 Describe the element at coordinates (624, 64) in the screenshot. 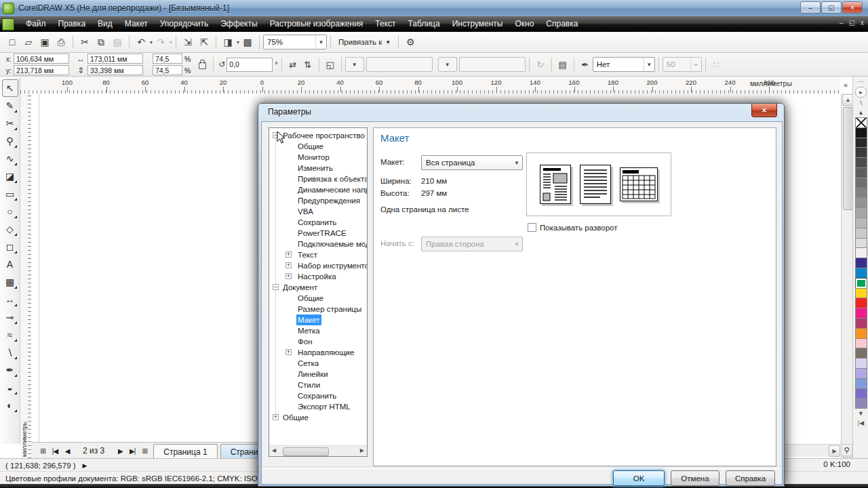

I see `outline-width-combo: Нет ▼` at that location.